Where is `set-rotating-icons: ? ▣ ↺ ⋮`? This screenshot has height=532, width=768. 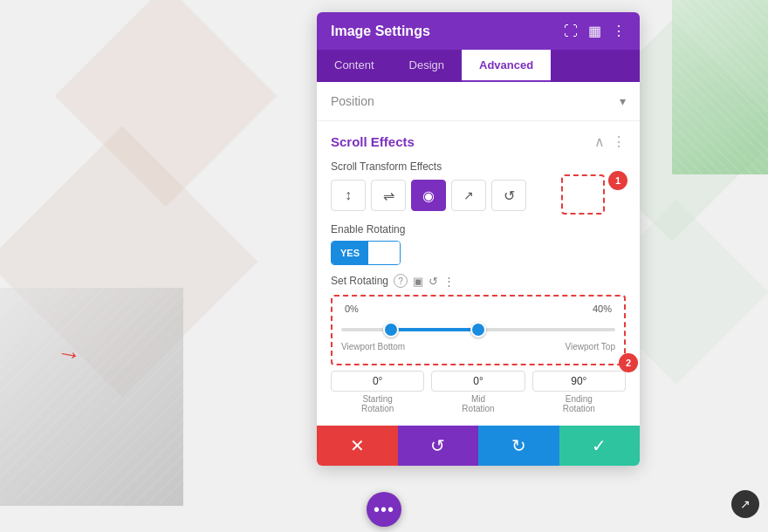 set-rotating-icons: ? ▣ ↺ ⋮ is located at coordinates (424, 281).